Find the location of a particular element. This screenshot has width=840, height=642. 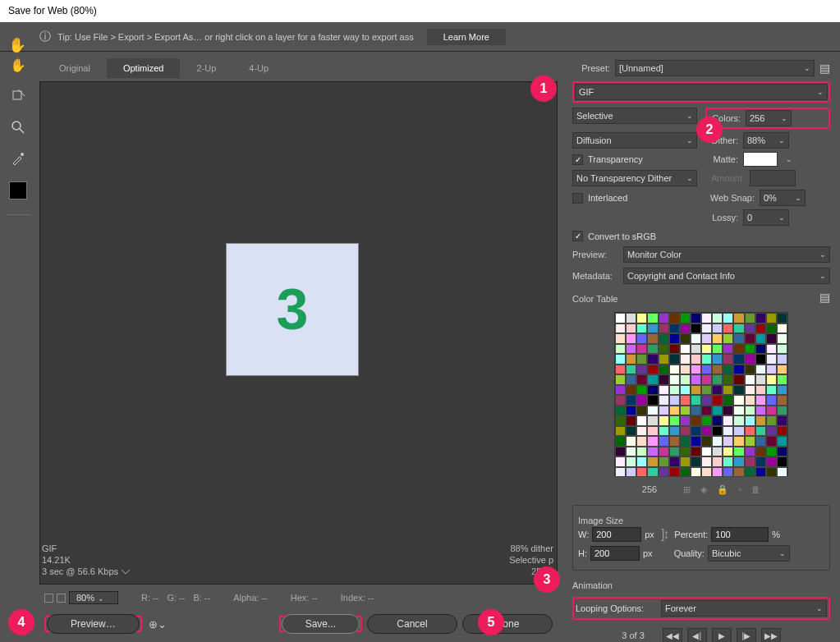

first-frame-button: ◀◀ is located at coordinates (672, 635).